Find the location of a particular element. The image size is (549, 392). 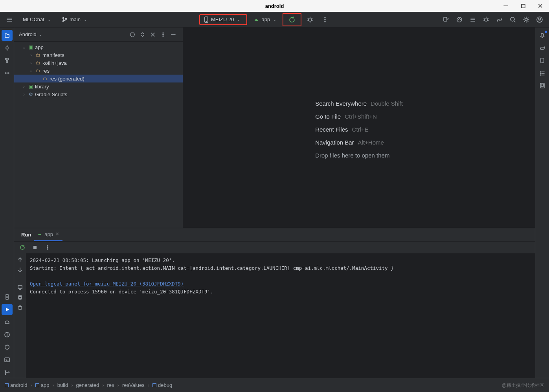

console-toolbar is located at coordinates (274, 247).